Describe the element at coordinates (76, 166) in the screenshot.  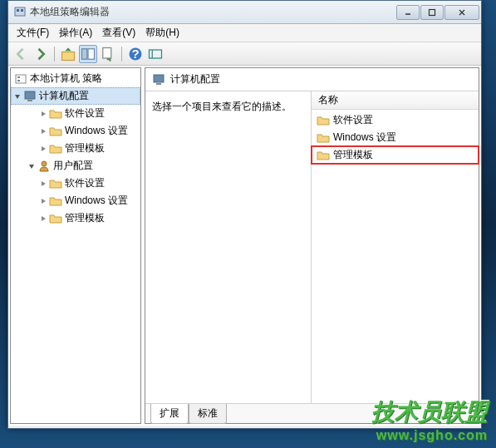
I see `tree-user-config: 用户配置` at that location.